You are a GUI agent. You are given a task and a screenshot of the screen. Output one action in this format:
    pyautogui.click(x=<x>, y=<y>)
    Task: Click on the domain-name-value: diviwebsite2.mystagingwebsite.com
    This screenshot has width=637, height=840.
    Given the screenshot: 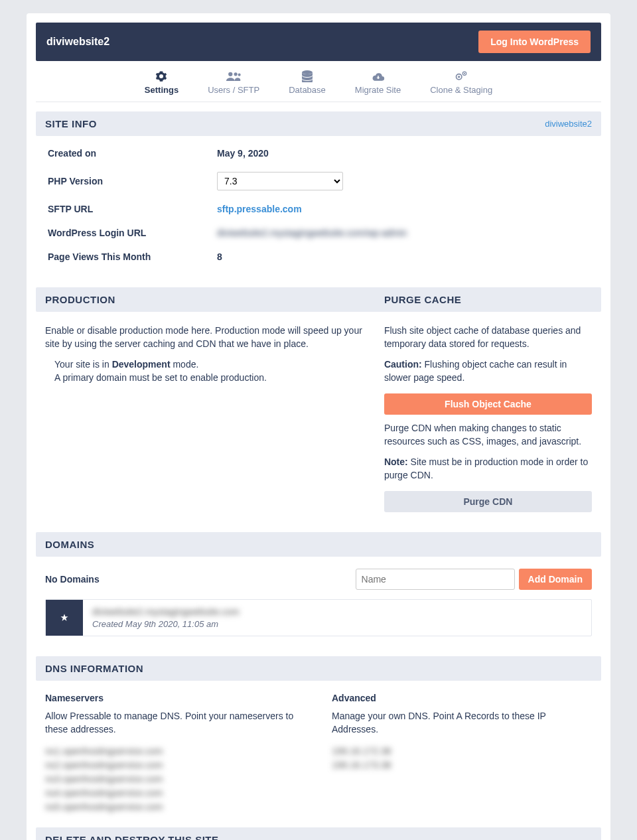 What is the action you would take?
    pyautogui.click(x=337, y=612)
    